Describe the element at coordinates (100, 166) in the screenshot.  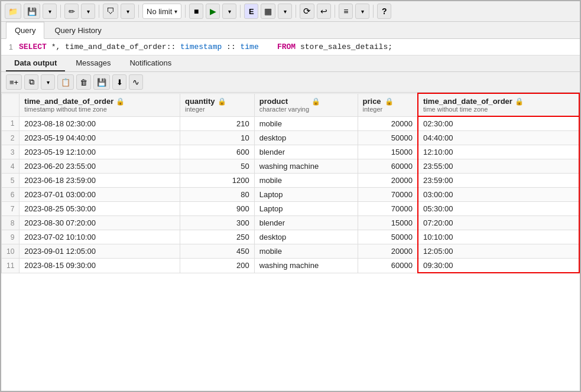
I see `cell-time-date: 2023-06-20 23:55:00` at that location.